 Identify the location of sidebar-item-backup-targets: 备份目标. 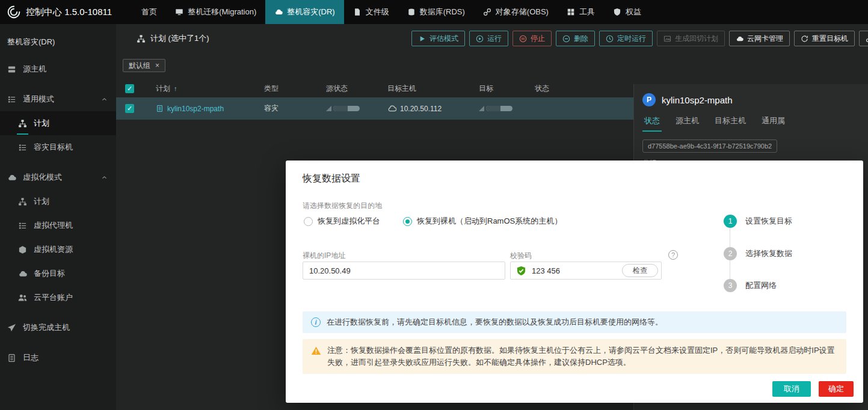
(58, 274).